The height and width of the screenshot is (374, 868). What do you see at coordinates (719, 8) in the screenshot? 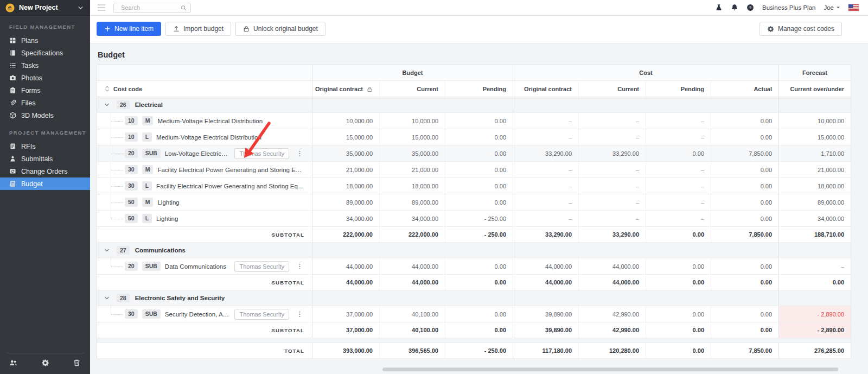
I see `flask-icon` at bounding box center [719, 8].